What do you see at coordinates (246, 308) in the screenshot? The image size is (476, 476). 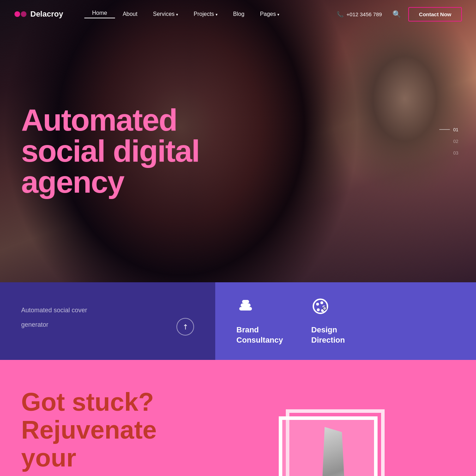 I see `brand-icon` at bounding box center [246, 308].